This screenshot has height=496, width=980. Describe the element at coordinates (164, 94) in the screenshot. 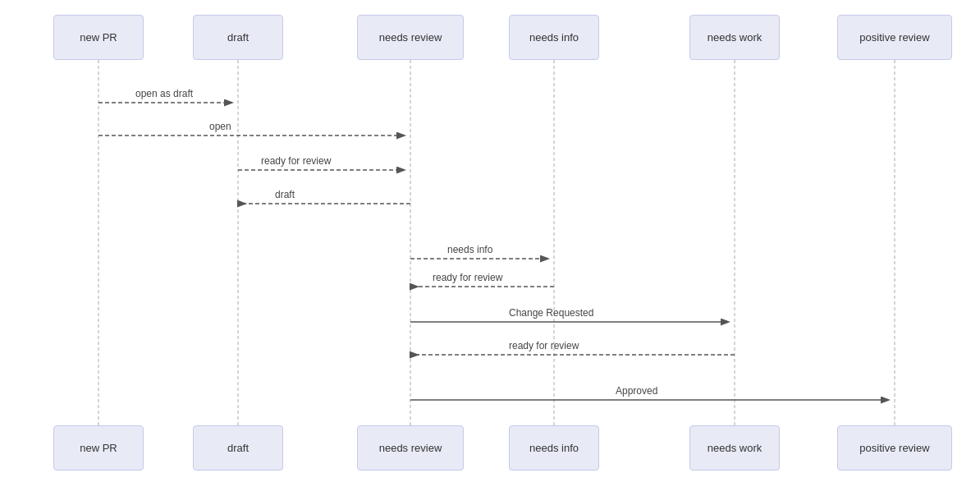

I see `svg-text: open as draft` at that location.